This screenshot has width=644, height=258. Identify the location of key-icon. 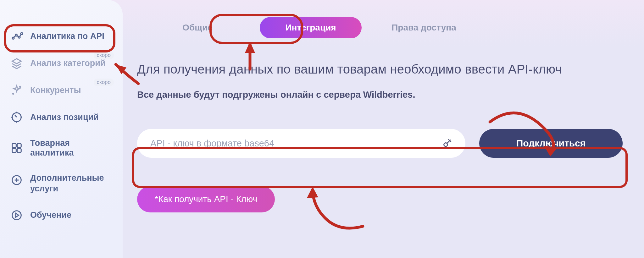
(447, 143).